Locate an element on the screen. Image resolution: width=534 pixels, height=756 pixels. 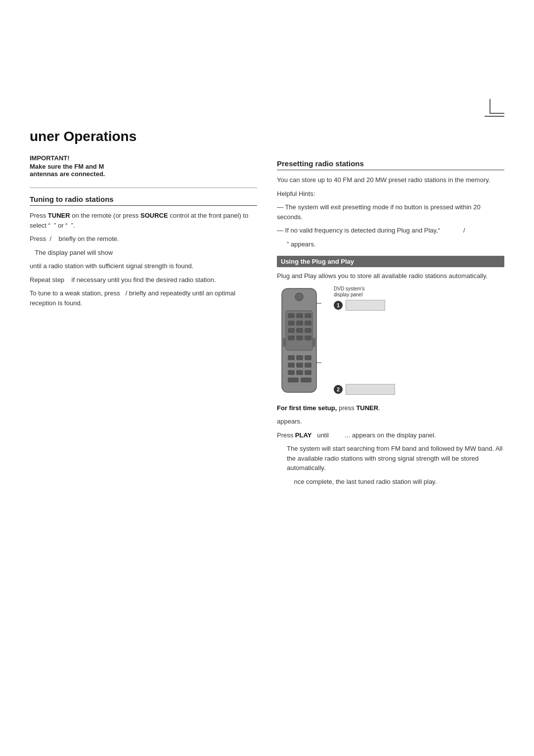
hint1-text: — The system will exit presetting mode i… is located at coordinates (391, 212).